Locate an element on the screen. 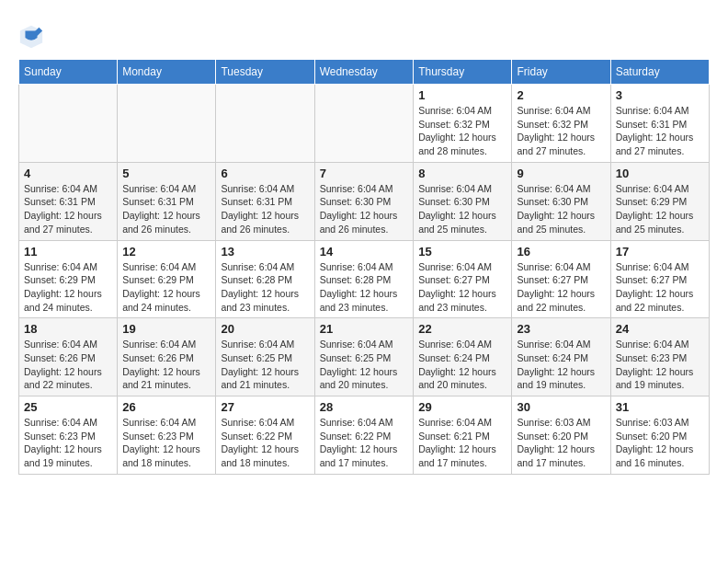 The width and height of the screenshot is (728, 563). calendar-day-cell: 1Sunrise: 6:04 AM Sunset: 6:32 PM Daylig… is located at coordinates (463, 123).